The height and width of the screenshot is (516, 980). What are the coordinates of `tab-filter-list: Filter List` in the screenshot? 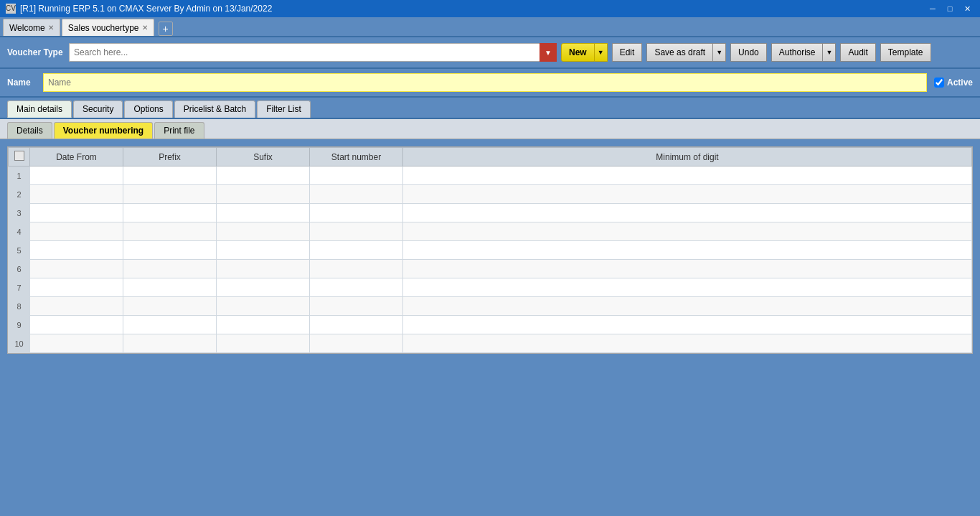 It's located at (284, 109).